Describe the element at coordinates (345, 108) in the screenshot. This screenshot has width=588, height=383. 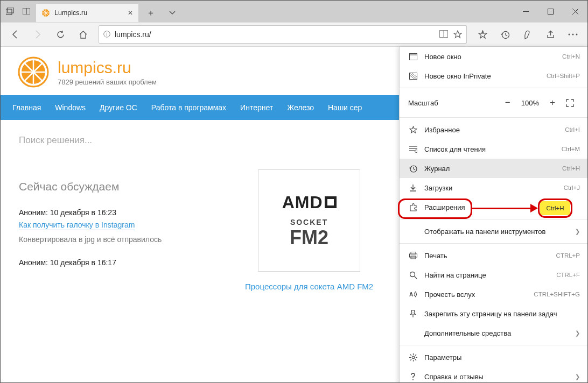
I see `nav-item: Наши сер` at that location.